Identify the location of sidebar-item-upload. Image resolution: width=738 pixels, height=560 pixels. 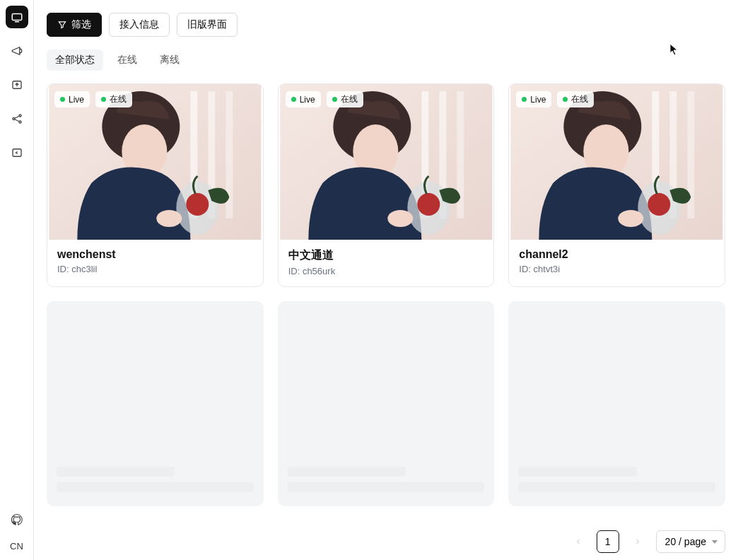
(17, 85).